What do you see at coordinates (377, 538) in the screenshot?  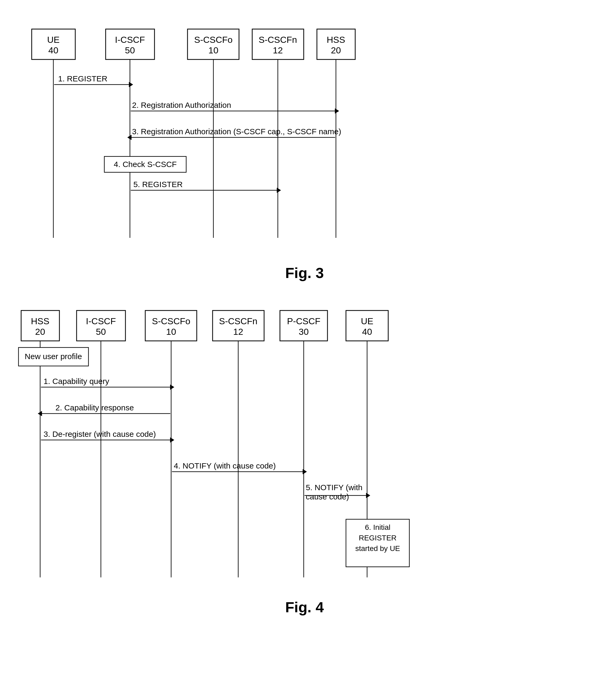 I see `svg-text: REGISTER` at bounding box center [377, 538].